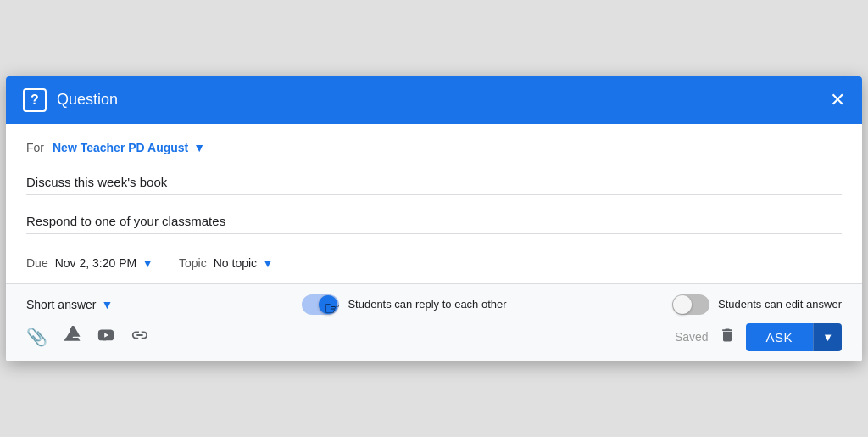  I want to click on header-left: ? Question, so click(70, 100).